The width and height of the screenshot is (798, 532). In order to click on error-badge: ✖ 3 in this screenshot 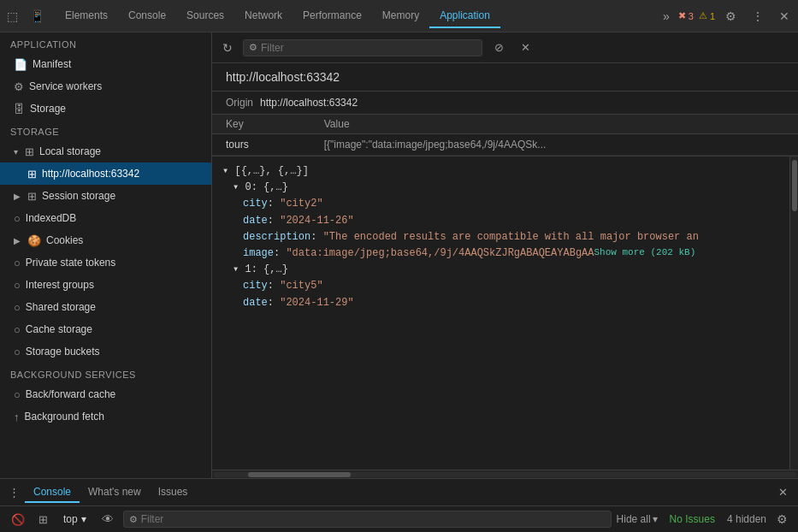, I will do `click(686, 15)`.